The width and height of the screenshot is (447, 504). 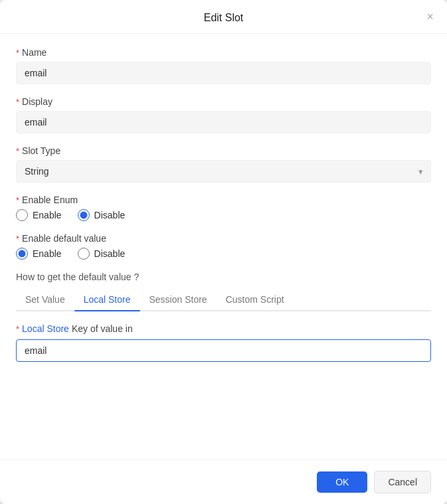 I want to click on enable-enum-label: * Enable Enum, so click(x=223, y=200).